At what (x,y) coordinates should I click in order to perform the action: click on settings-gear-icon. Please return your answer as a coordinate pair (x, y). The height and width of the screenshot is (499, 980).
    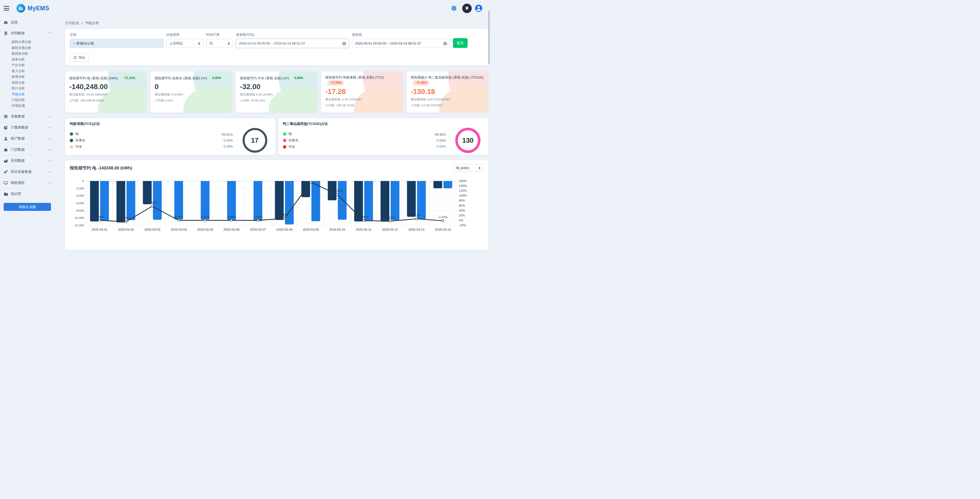
    Looking at the image, I should click on (454, 8).